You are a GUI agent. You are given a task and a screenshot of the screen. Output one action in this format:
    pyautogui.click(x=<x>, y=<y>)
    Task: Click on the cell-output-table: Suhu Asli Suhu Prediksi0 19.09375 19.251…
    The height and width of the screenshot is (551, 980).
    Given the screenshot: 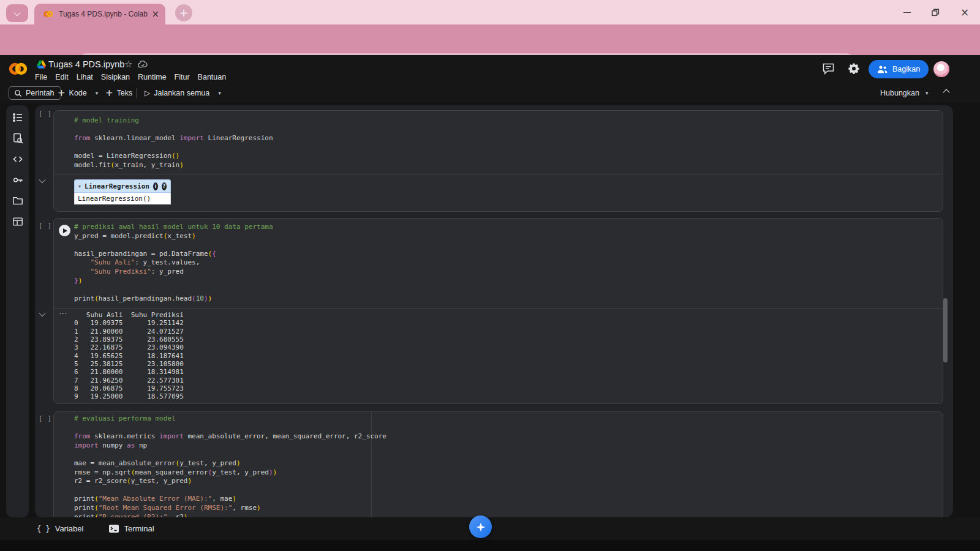 What is the action you would take?
    pyautogui.click(x=129, y=356)
    